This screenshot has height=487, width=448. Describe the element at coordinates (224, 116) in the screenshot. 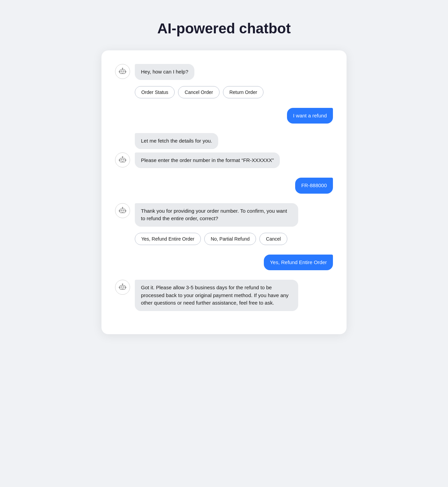

I see `message-row-user-refund: I want a refund` at that location.